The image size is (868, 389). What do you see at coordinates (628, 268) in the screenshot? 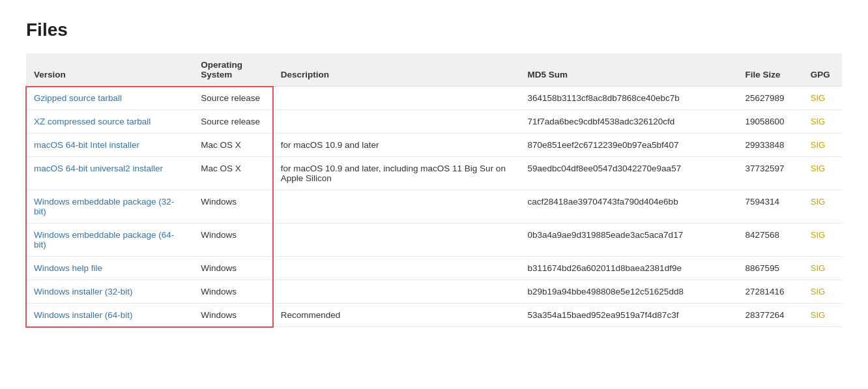
I see `file-md5: b311674bd26a602011d8baea2381df9e` at bounding box center [628, 268].